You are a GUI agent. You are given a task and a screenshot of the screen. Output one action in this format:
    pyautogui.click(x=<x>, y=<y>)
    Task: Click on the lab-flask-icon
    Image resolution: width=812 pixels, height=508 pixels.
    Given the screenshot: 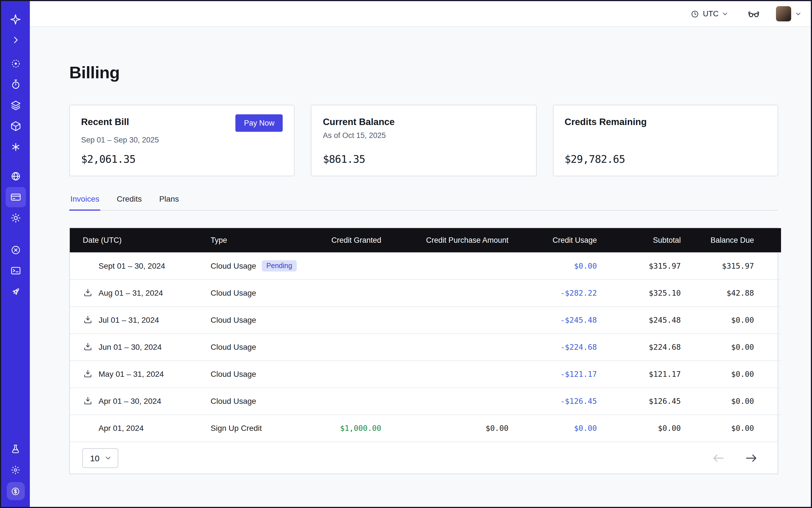 What is the action you would take?
    pyautogui.click(x=15, y=449)
    